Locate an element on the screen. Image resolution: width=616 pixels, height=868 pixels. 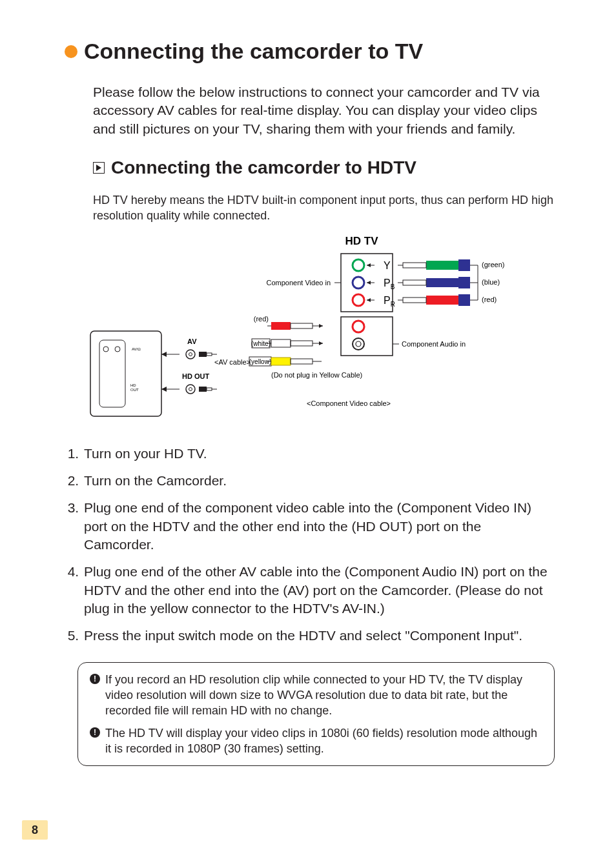
svg-text: OUT is located at coordinates (134, 390).